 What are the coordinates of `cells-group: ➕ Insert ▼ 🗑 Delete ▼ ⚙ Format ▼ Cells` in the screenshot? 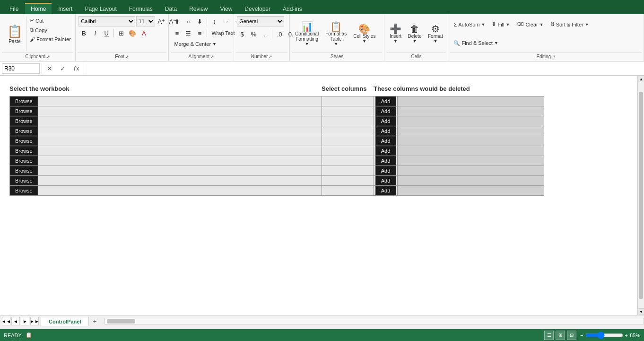 It's located at (416, 38).